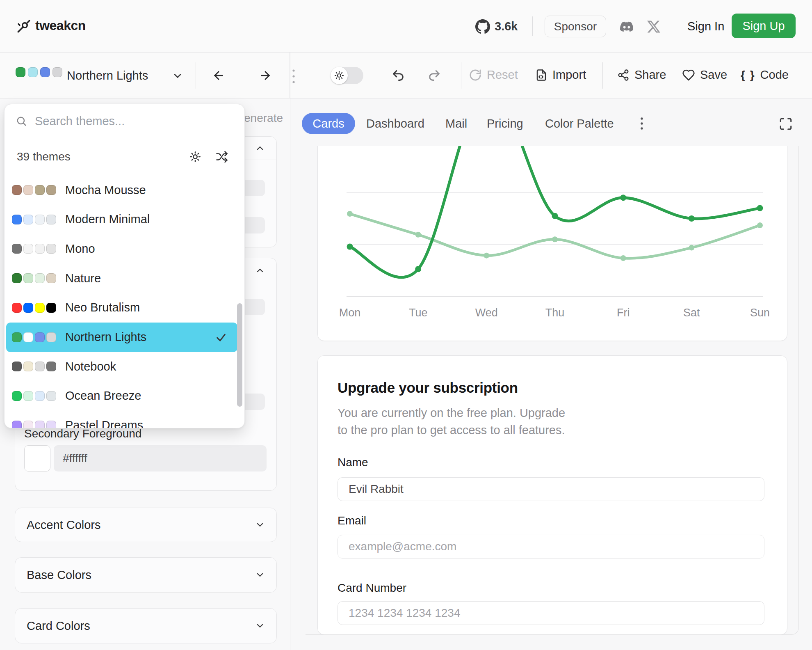 The width and height of the screenshot is (812, 650). I want to click on theme-list-item-modern-minimal: Modern Minimal, so click(125, 220).